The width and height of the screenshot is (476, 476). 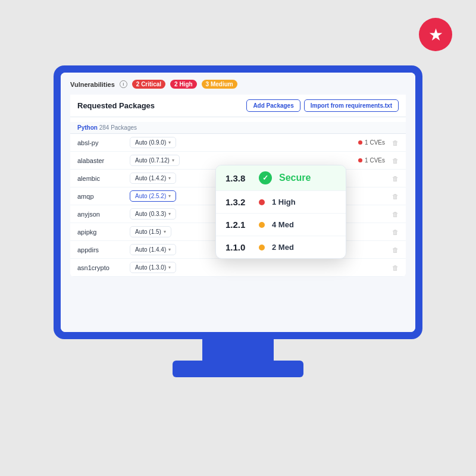 What do you see at coordinates (153, 196) in the screenshot?
I see `version-select-highlighted: Auto (2.5.2) ▾` at bounding box center [153, 196].